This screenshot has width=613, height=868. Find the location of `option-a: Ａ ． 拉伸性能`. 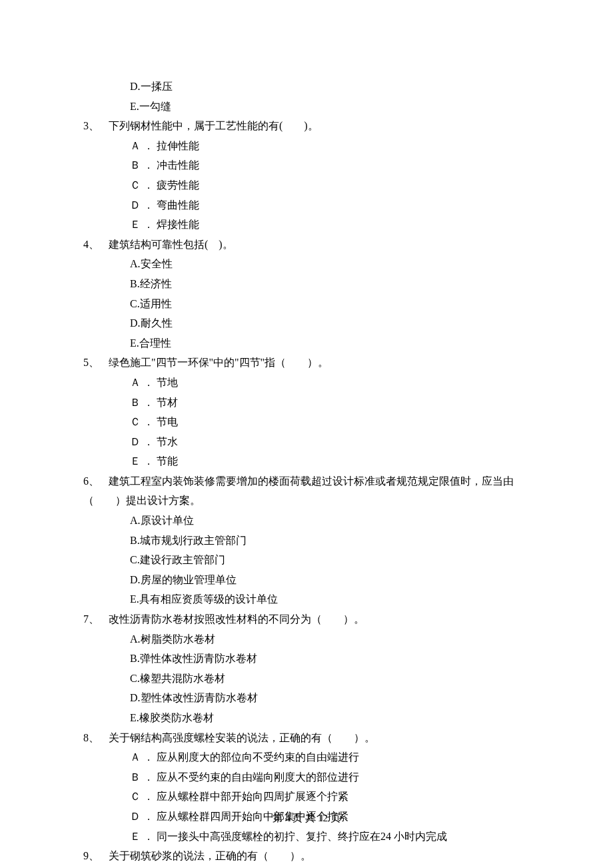

option-a: Ａ ． 拉伸性能 is located at coordinates (306, 146).